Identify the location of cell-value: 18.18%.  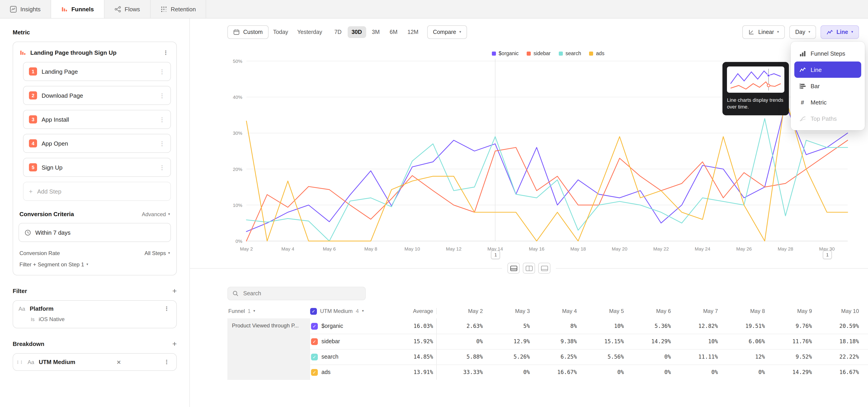
(836, 342).